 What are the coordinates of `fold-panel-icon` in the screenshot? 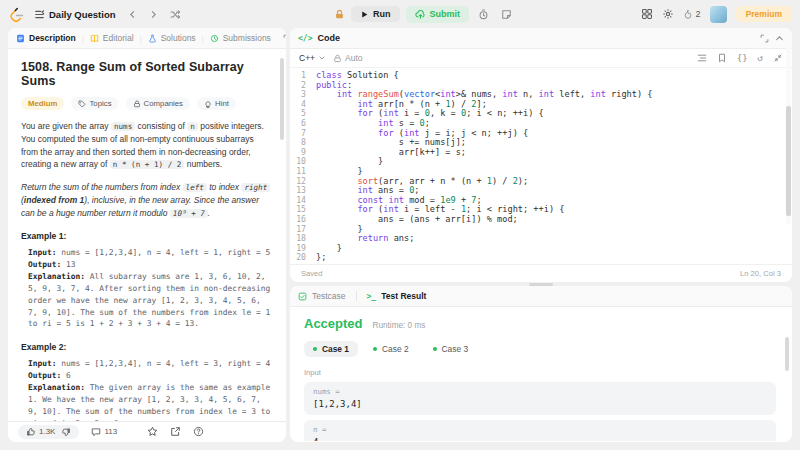 It's located at (778, 58).